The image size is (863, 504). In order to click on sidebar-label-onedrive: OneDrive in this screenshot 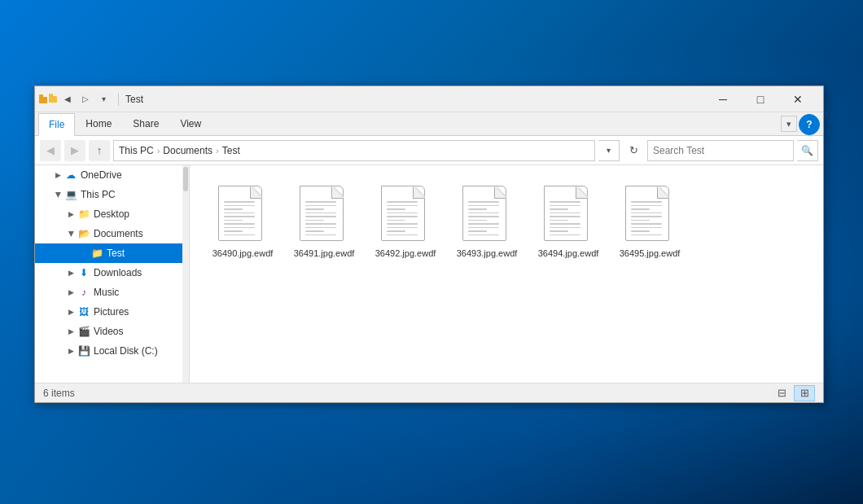, I will do `click(101, 175)`.